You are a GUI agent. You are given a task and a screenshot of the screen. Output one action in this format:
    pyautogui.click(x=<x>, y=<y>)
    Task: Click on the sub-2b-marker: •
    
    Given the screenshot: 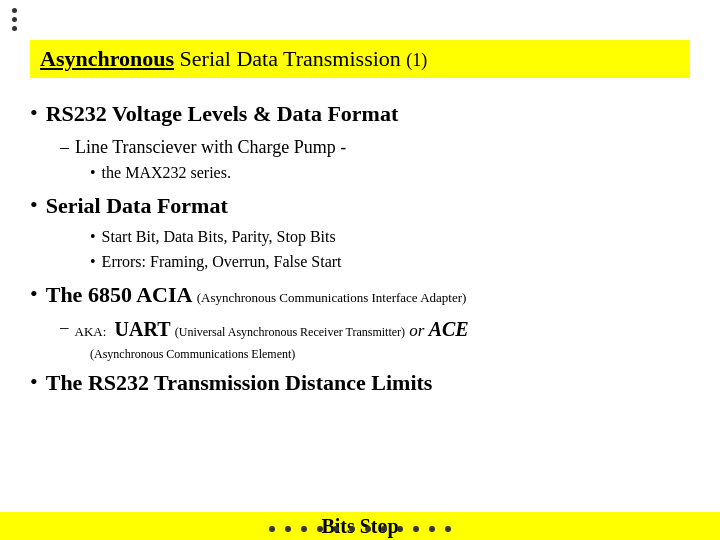 What is the action you would take?
    pyautogui.click(x=93, y=262)
    